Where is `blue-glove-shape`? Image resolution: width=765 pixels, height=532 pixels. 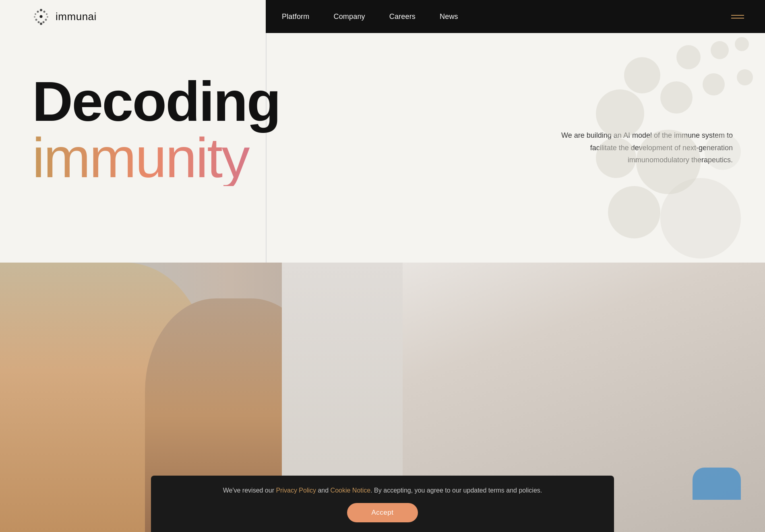
blue-glove-shape is located at coordinates (717, 484).